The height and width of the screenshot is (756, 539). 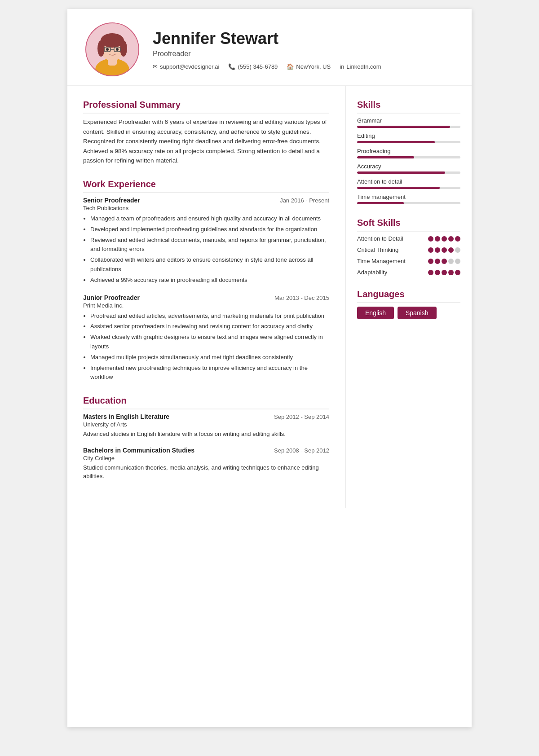 I want to click on job-item: Junior Proofreader Mar 2013 - Dec 2015 P…, so click(x=206, y=338).